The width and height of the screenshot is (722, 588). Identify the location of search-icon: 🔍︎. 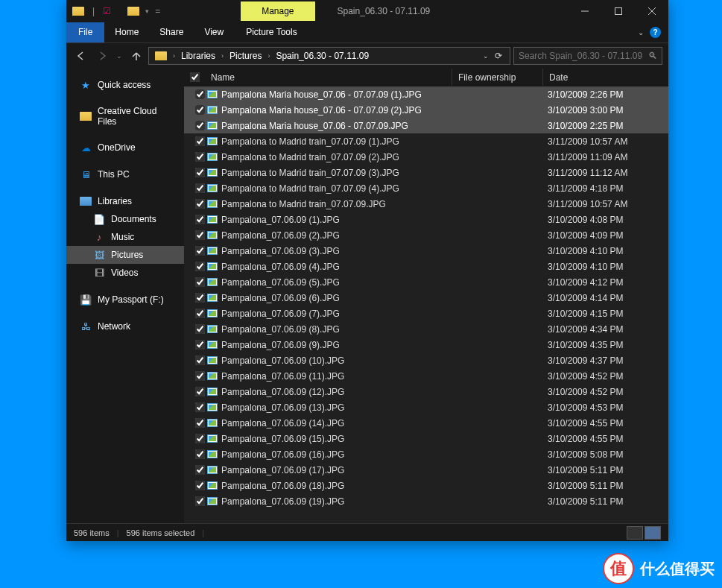
(653, 56).